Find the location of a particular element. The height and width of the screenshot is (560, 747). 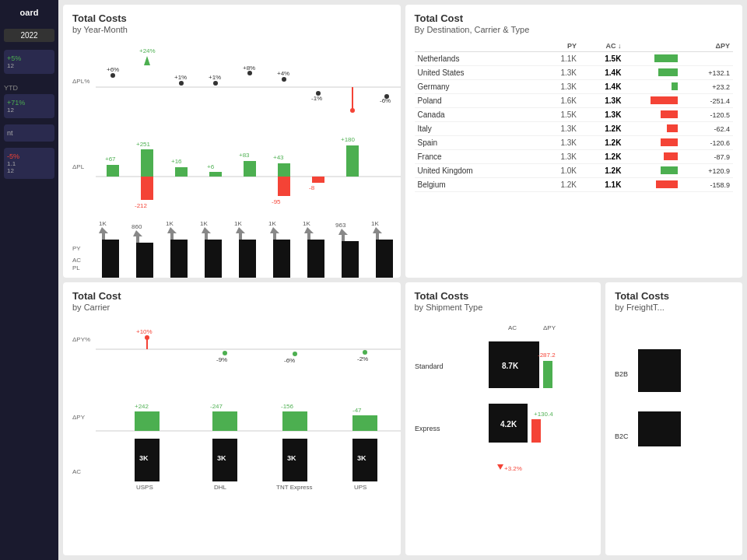

shipment-footnote-val: +3.2% is located at coordinates (514, 468).